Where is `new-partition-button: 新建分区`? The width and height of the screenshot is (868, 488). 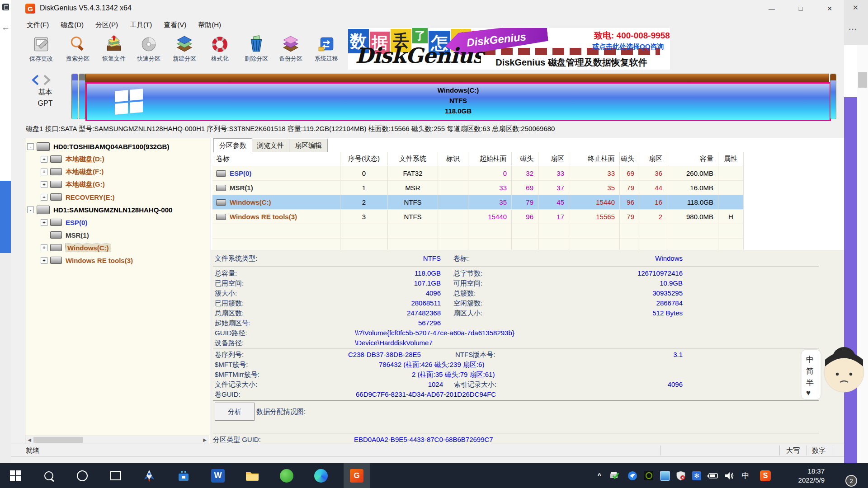 new-partition-button: 新建分区 is located at coordinates (184, 52).